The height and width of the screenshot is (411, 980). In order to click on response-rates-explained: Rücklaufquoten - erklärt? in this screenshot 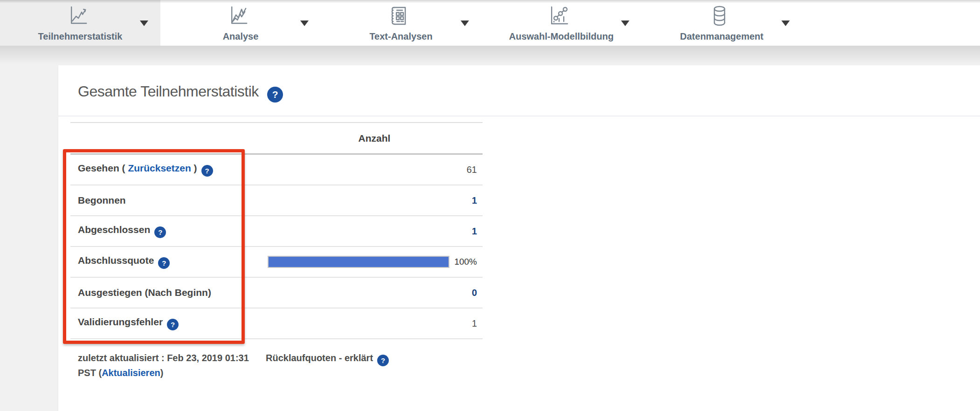, I will do `click(327, 358)`.